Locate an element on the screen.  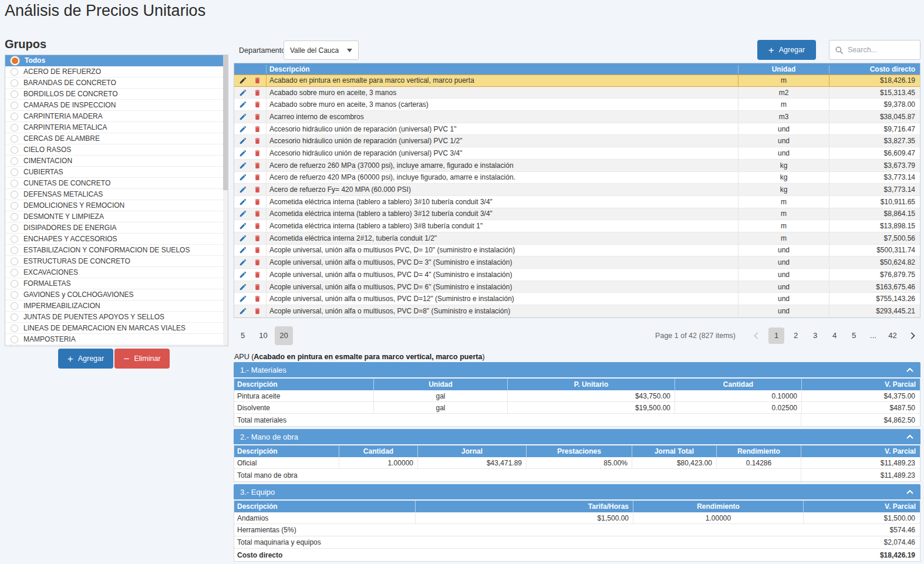
group-item: EXCAVACIONES is located at coordinates (116, 272).